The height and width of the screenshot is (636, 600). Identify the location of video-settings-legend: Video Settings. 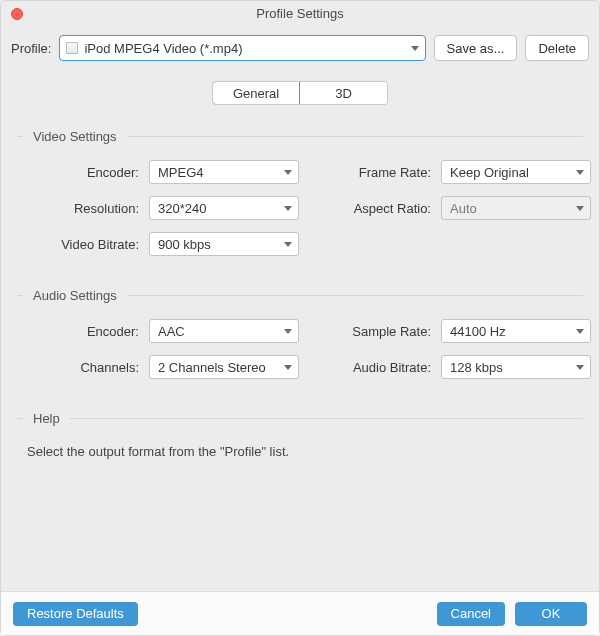
(75, 136).